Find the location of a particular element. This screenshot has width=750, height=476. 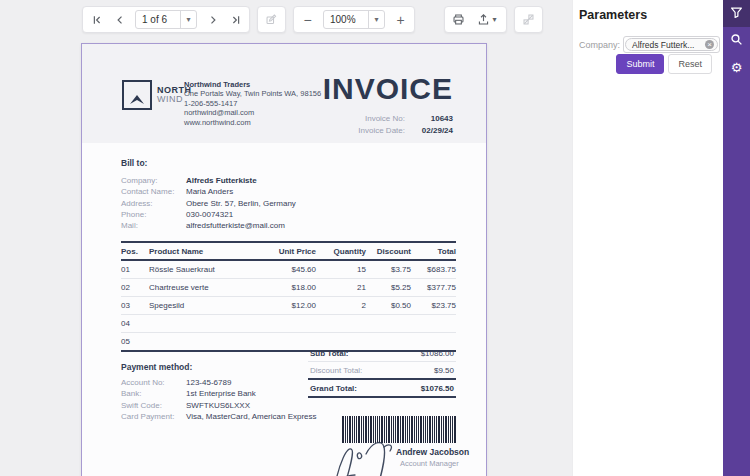

seller-info: Northwind Traders One Portals Way, Twin … is located at coordinates (252, 104).